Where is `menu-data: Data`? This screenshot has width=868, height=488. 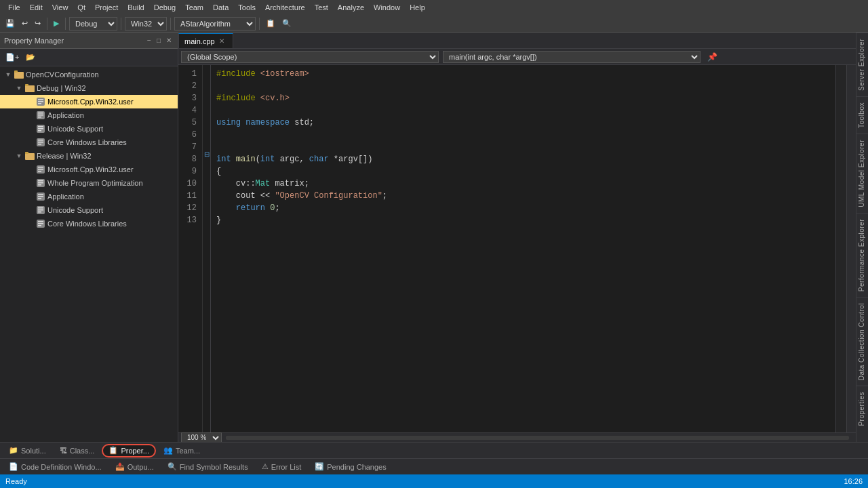
menu-data: Data is located at coordinates (221, 7).